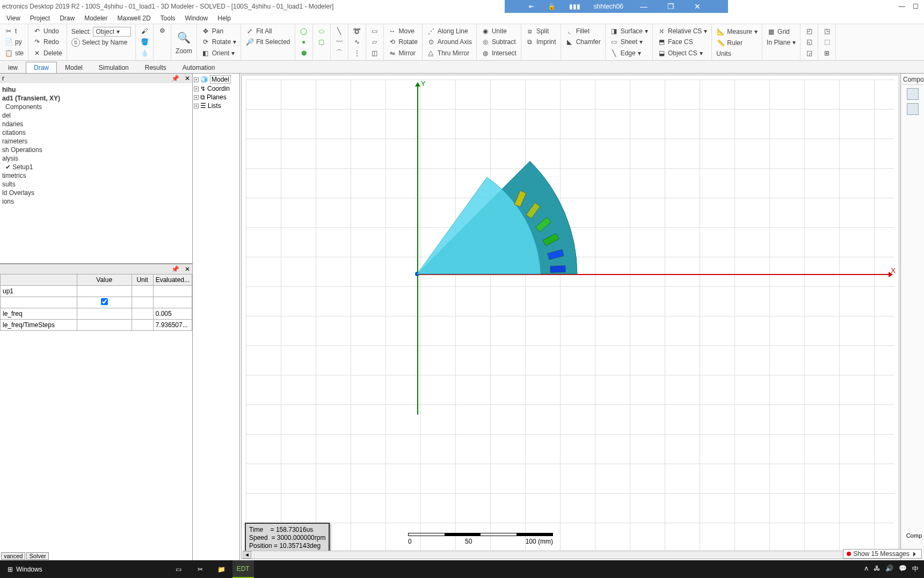 The height and width of the screenshot is (578, 924). Describe the element at coordinates (809, 53) in the screenshot. I see `snap-icon-3: ◲` at that location.